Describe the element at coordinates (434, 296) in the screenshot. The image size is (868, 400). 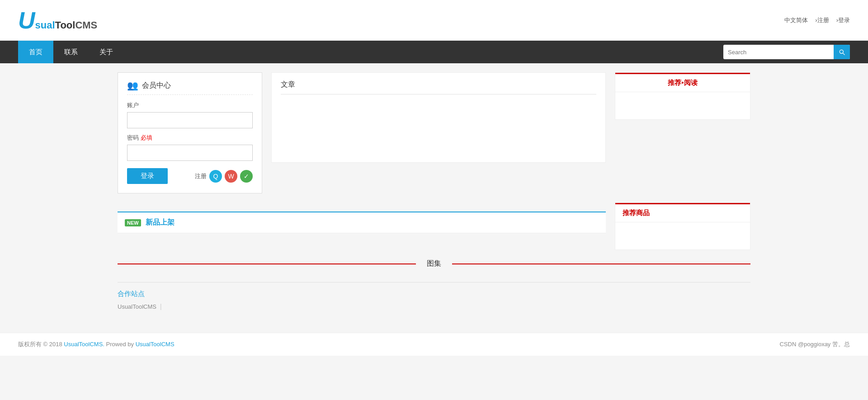
I see `partners-section: 合作站点 UsualToolCMS |` at that location.